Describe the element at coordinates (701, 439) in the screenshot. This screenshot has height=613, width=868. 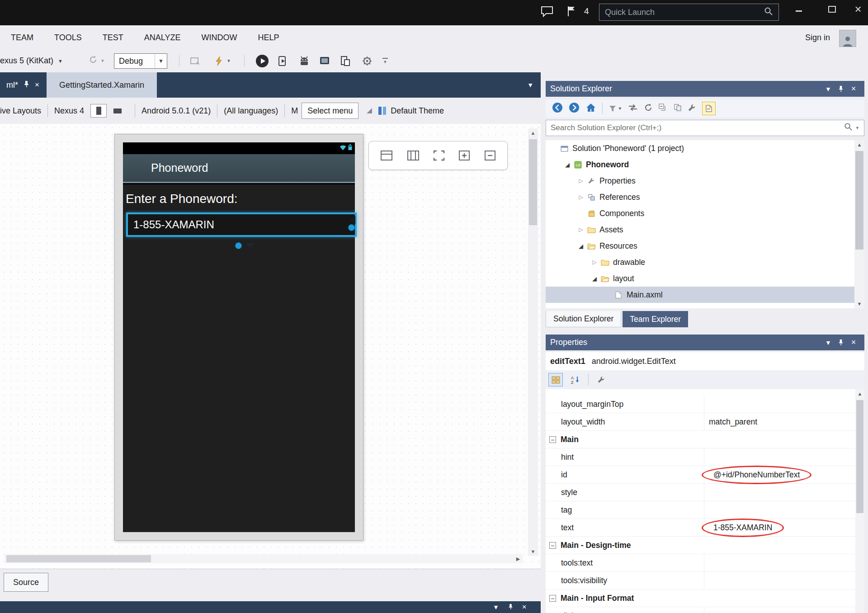
I see `property-group-main: –Main` at that location.